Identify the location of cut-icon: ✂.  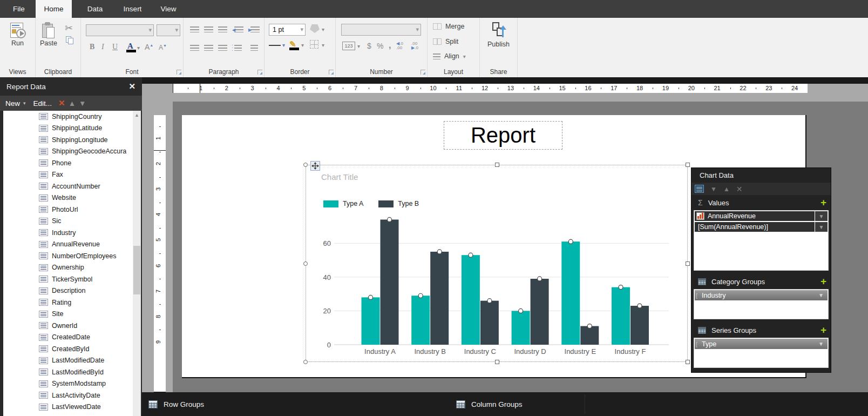
(69, 28).